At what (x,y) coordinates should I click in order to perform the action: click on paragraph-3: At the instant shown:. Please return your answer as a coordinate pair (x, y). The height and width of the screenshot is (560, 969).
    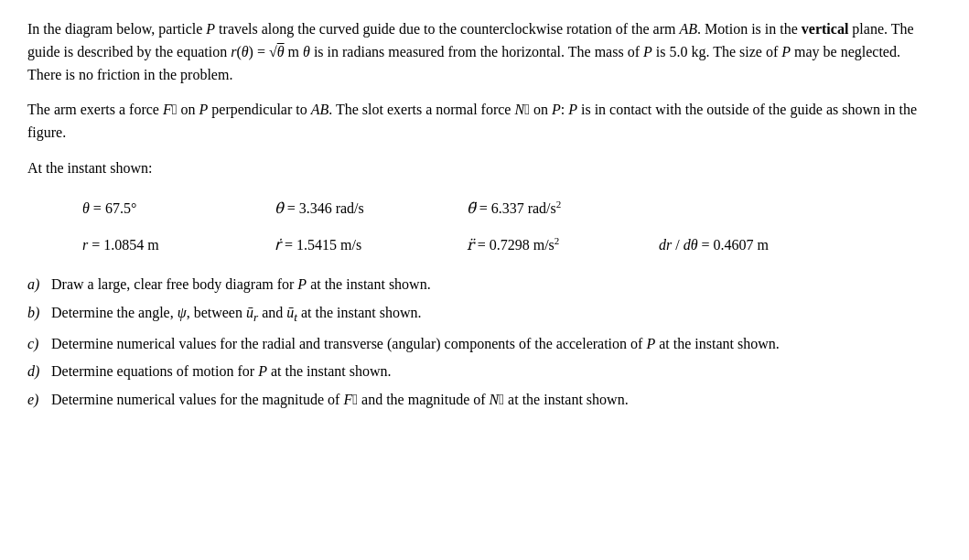
    Looking at the image, I should click on (476, 168).